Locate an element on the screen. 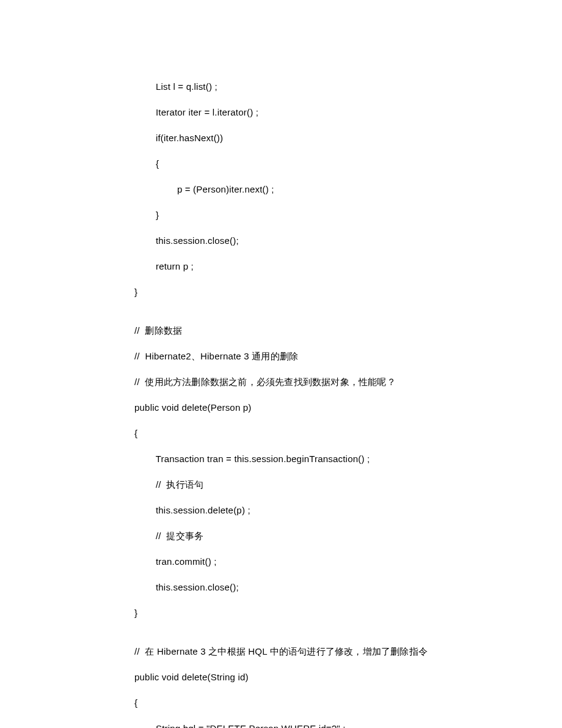 This screenshot has height=728, width=562. code-line: String hql = "DELETE Person WHERE id=?" … is located at coordinates (321, 725).